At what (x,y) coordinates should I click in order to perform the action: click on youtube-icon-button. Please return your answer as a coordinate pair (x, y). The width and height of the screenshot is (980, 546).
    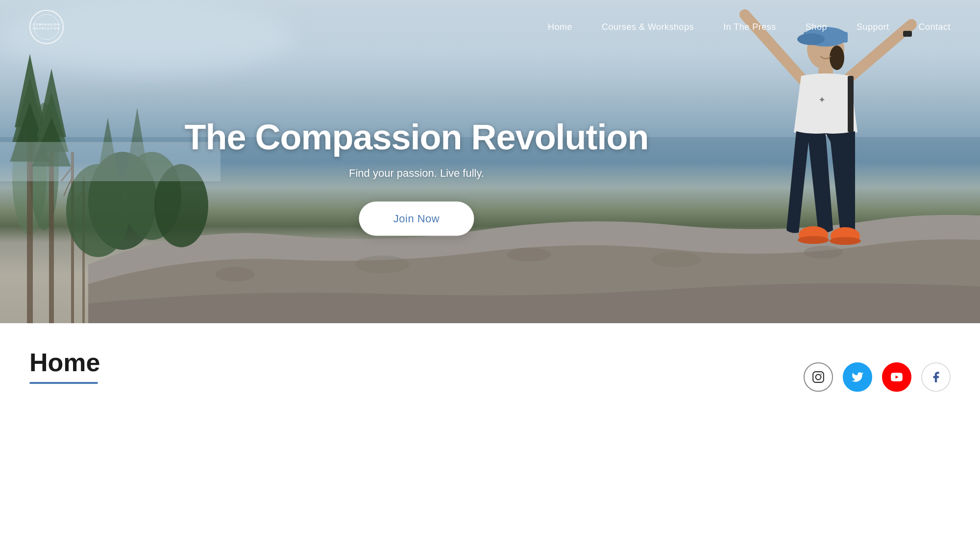
    Looking at the image, I should click on (897, 377).